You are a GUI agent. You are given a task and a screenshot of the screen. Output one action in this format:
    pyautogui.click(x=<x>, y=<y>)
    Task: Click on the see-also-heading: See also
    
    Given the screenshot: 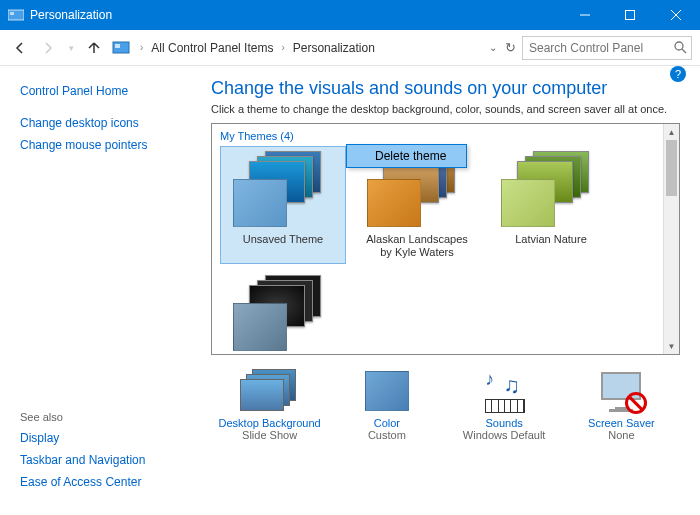 What is the action you would take?
    pyautogui.click(x=102, y=417)
    